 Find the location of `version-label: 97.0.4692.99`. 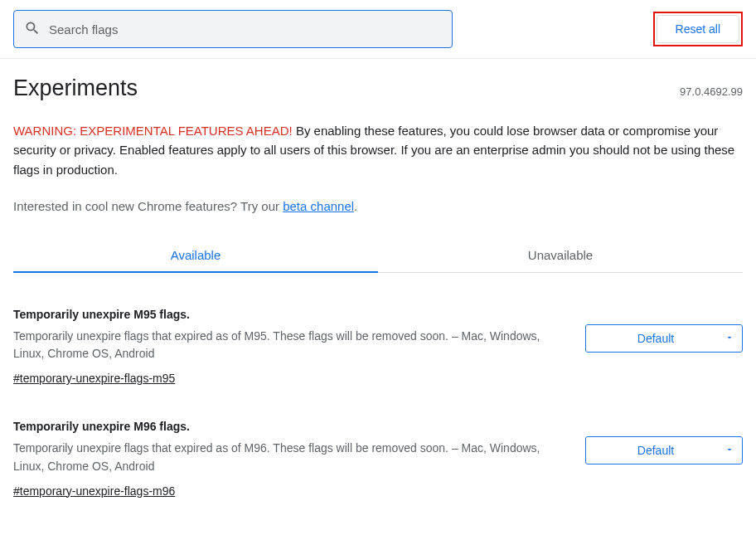

version-label: 97.0.4692.99 is located at coordinates (711, 91).